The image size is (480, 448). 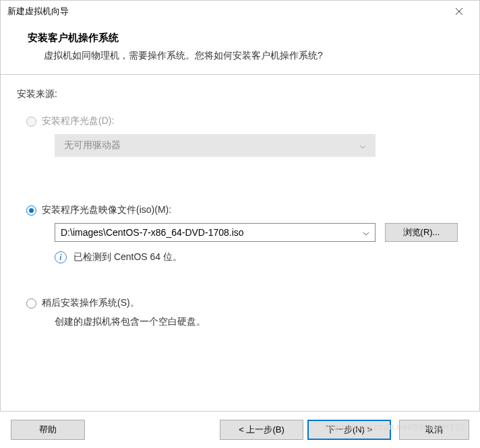 I want to click on page-subtitle: 虚拟机如同物理机，需要操作系统。您将如何安装客户机操作系统?, so click(x=243, y=56).